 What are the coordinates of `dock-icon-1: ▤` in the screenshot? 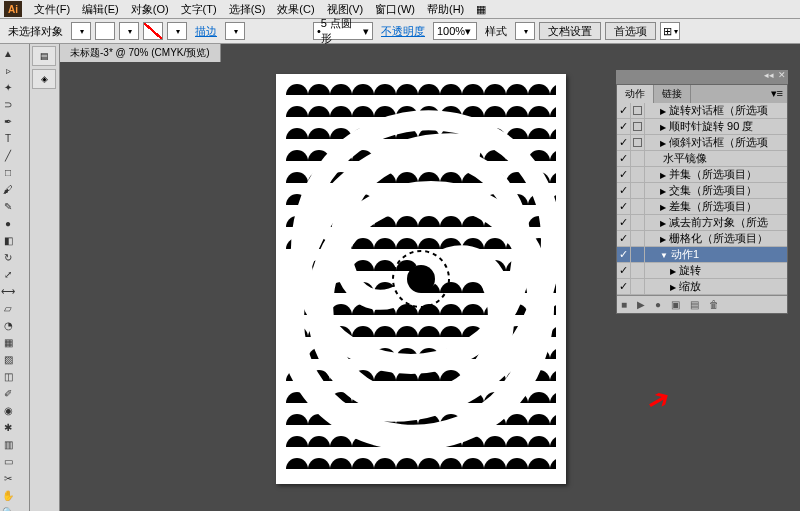 It's located at (44, 56).